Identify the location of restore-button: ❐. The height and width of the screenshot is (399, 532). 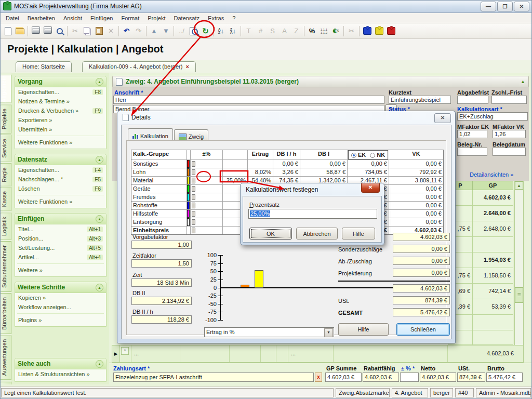
(505, 6).